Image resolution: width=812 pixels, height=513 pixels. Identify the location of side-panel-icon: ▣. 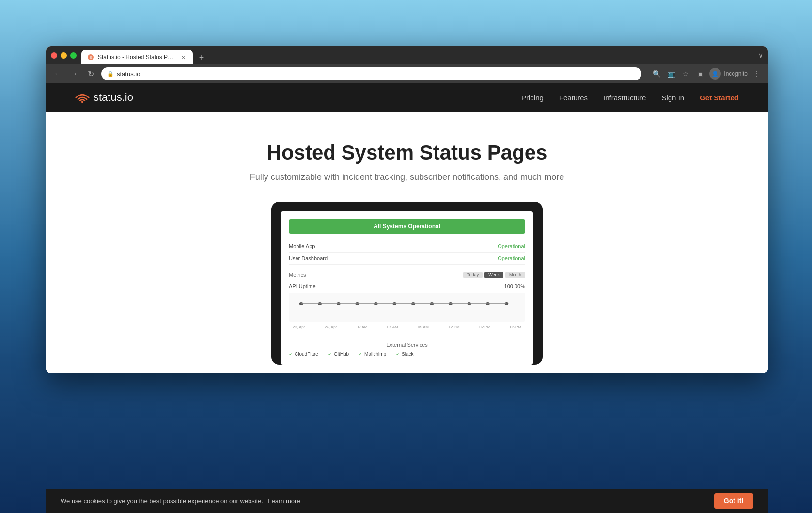
(700, 74).